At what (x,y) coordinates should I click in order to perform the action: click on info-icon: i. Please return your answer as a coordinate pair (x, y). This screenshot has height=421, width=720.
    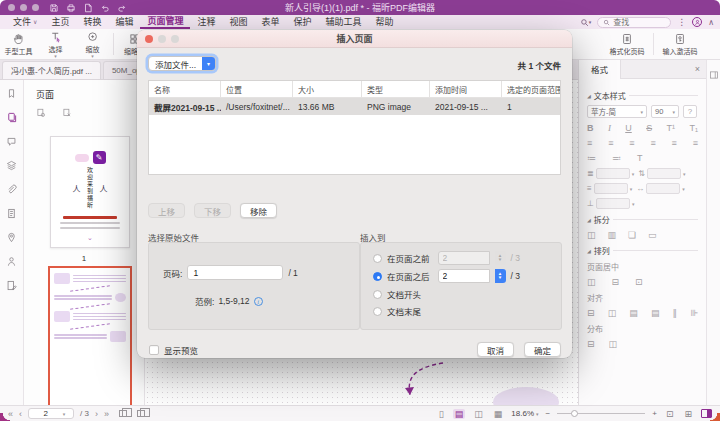
    Looking at the image, I should click on (258, 302).